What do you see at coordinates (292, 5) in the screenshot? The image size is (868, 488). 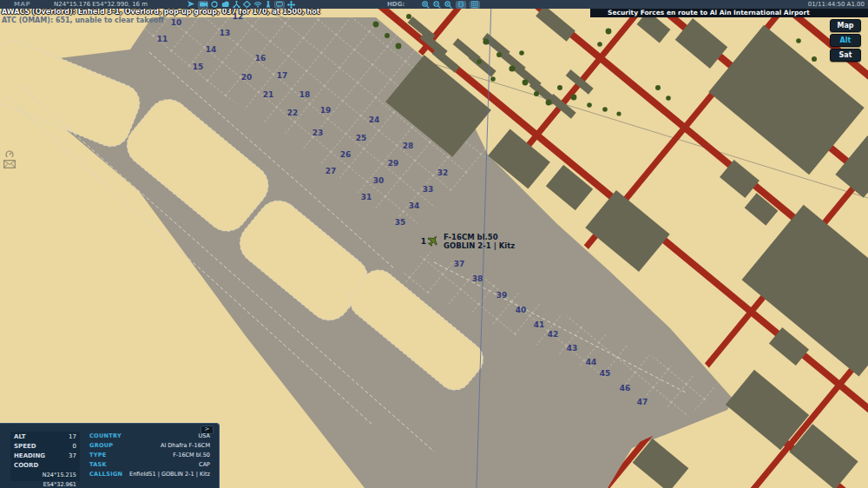 I see `move-icon` at bounding box center [292, 5].